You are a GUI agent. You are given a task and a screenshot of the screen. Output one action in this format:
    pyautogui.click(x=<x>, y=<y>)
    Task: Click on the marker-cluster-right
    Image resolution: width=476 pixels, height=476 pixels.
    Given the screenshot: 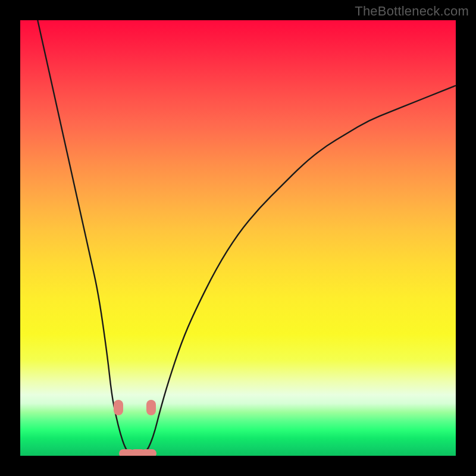 What is the action you would take?
    pyautogui.click(x=151, y=408)
    